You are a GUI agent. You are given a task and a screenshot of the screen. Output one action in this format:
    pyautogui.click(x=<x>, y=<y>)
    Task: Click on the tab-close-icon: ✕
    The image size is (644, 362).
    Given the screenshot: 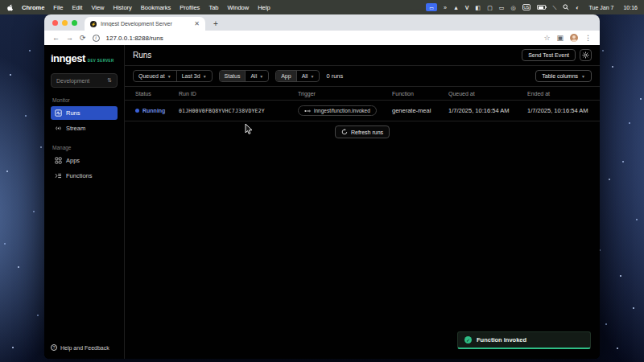 What is the action you would take?
    pyautogui.click(x=196, y=24)
    